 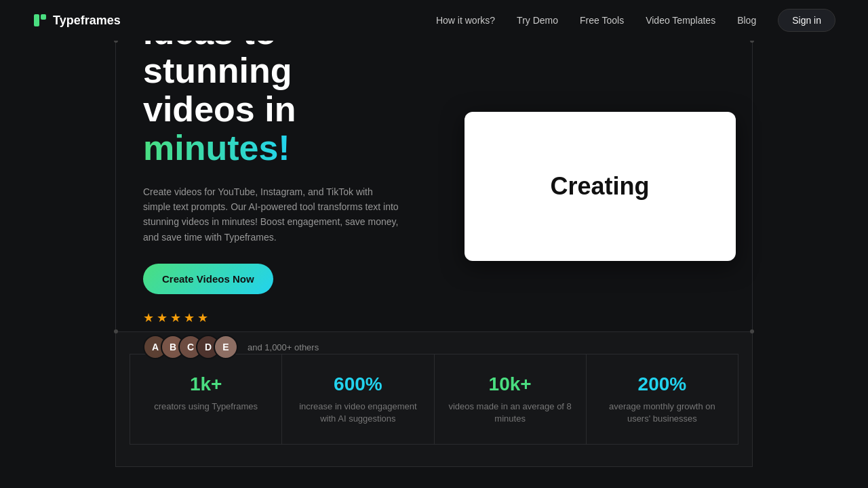 I want to click on stat-desc-creators: creators using Typeframes, so click(x=206, y=407).